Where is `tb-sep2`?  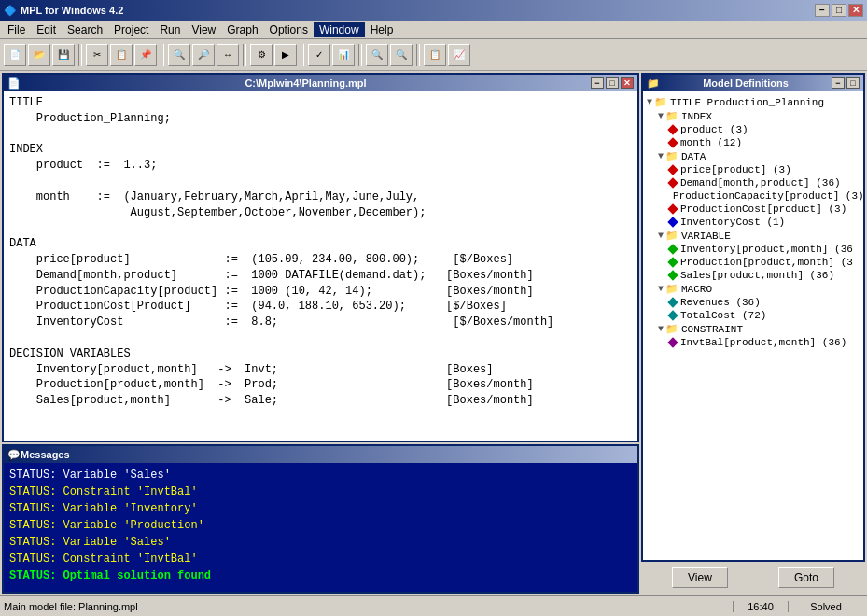 tb-sep2 is located at coordinates (162, 55).